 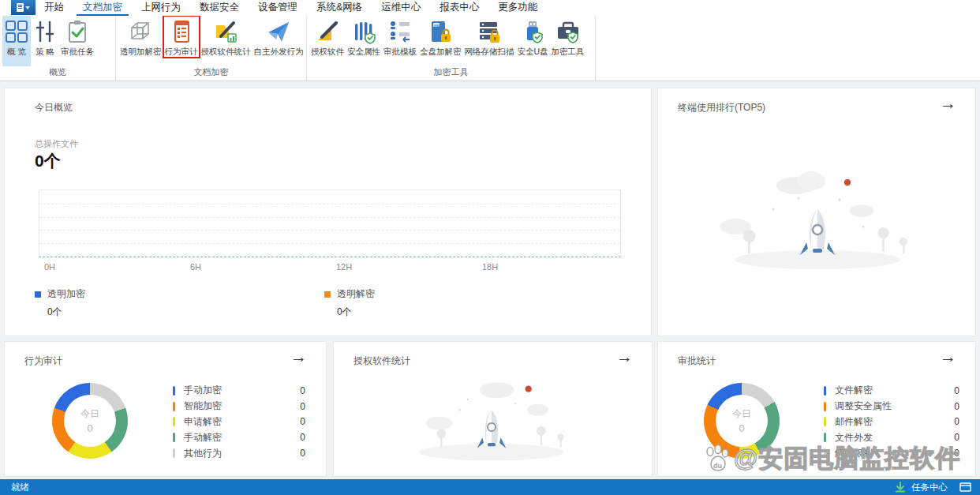 What do you see at coordinates (17, 41) in the screenshot?
I see `ribbon-overview-button: 概 览` at bounding box center [17, 41].